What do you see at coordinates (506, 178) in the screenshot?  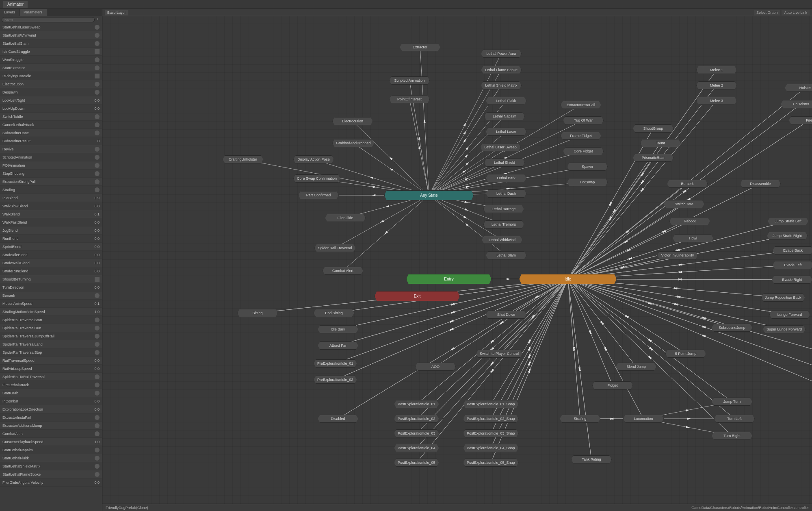 I see `state-node: Lethal Bark` at bounding box center [506, 178].